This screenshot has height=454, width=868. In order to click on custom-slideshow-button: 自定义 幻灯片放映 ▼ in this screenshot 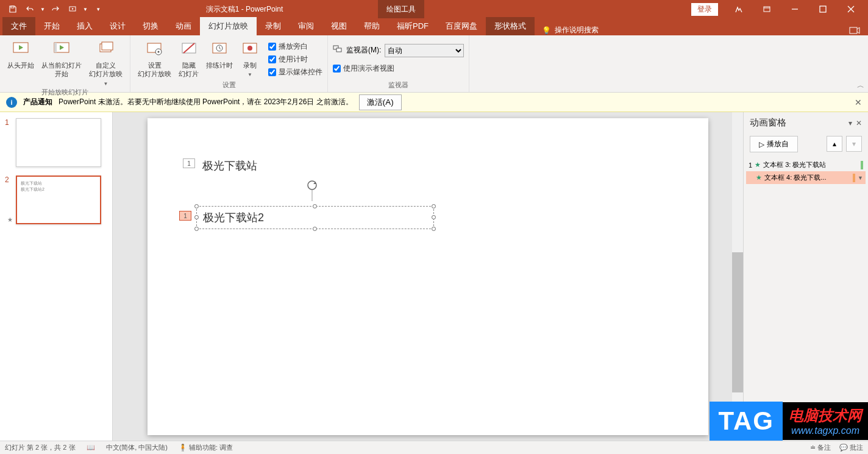, I will do `click(106, 63)`.